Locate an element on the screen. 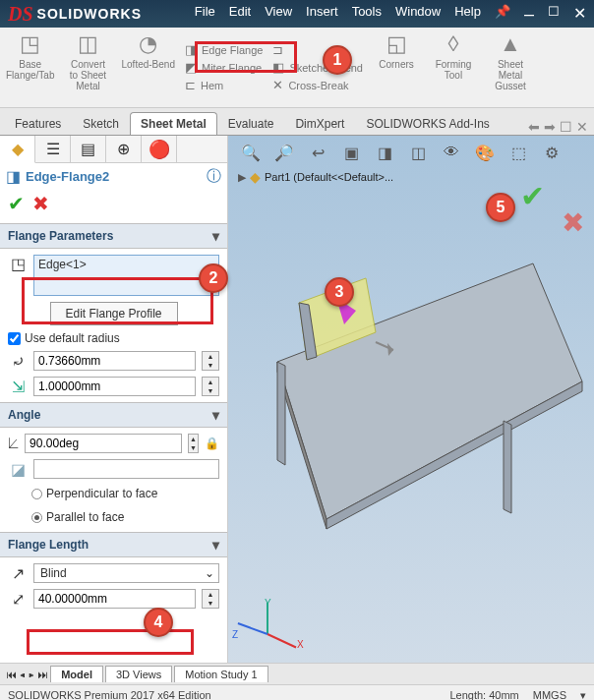 The image size is (594, 700). app-name: SOLIDWORKS is located at coordinates (89, 14).